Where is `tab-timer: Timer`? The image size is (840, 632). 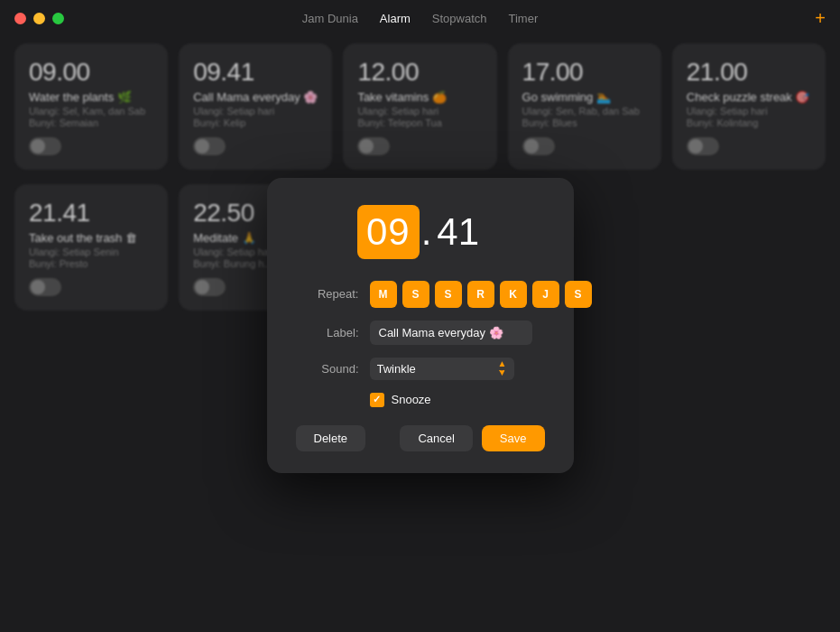
tab-timer: Timer is located at coordinates (523, 18).